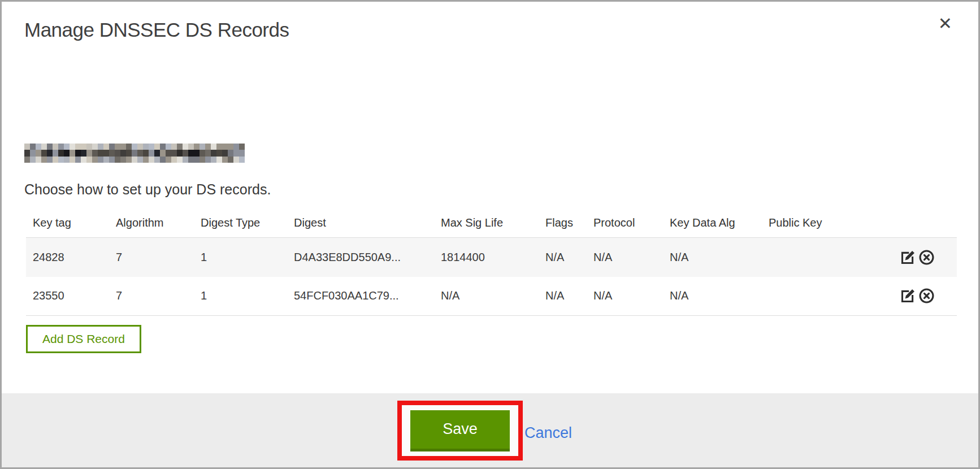 The width and height of the screenshot is (980, 469). I want to click on column-header-digest-type: Digest Type, so click(241, 223).